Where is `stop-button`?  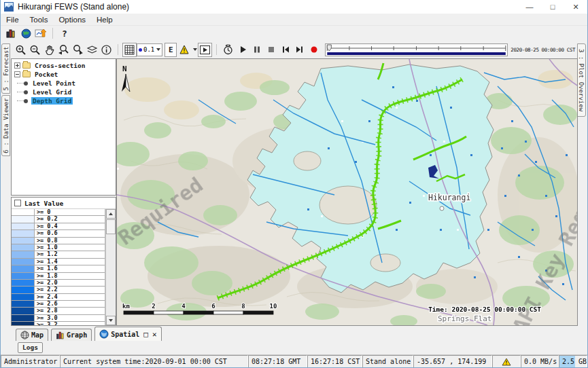
stop-button is located at coordinates (271, 50).